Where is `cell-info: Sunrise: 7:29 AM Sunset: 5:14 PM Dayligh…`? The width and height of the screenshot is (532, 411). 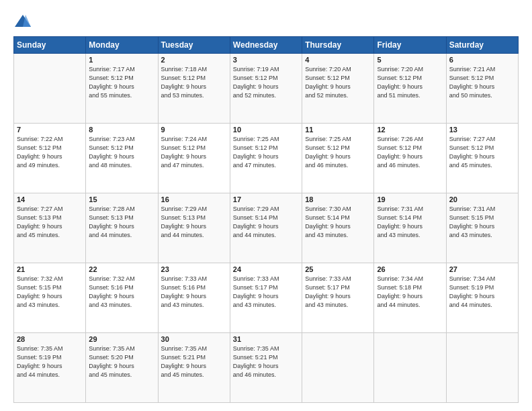 cell-info: Sunrise: 7:29 AM Sunset: 5:14 PM Dayligh… is located at coordinates (266, 222).